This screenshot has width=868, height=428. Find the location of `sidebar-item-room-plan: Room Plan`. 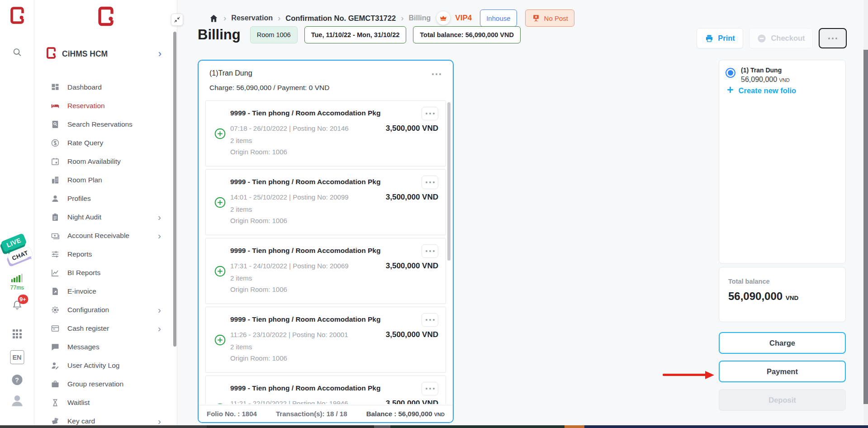

sidebar-item-room-plan: Room Plan is located at coordinates (104, 180).